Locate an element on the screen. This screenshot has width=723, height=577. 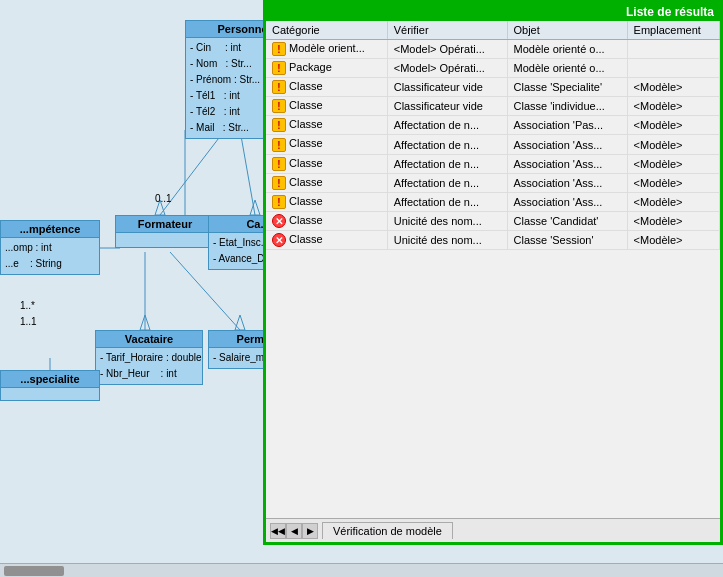
label-0-1: 0..1 is located at coordinates (164, 198).